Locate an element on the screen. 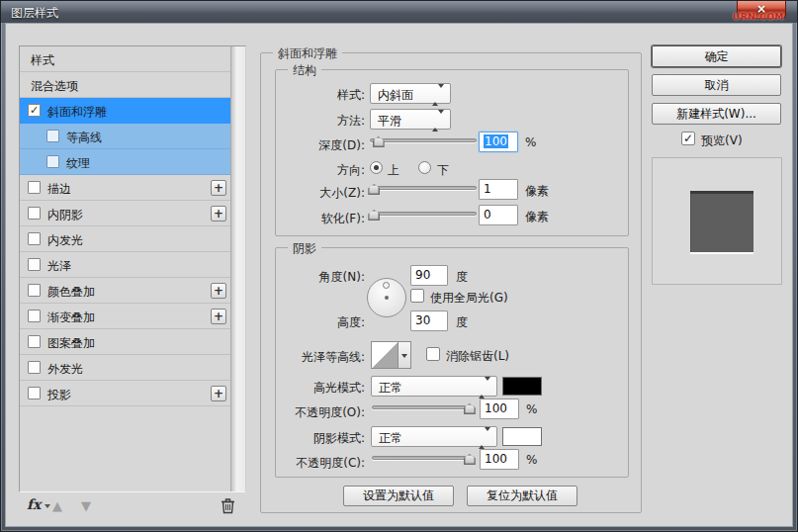 This screenshot has height=532, width=798. altitude-field: 30 is located at coordinates (429, 320).